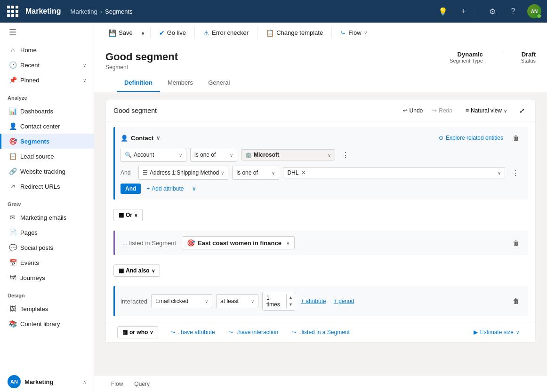 Image resolution: width=547 pixels, height=392 pixels. Describe the element at coordinates (238, 243) in the screenshot. I see `east-coast-segment-dropdown: 🎯 East coast women in finance ∨` at that location.